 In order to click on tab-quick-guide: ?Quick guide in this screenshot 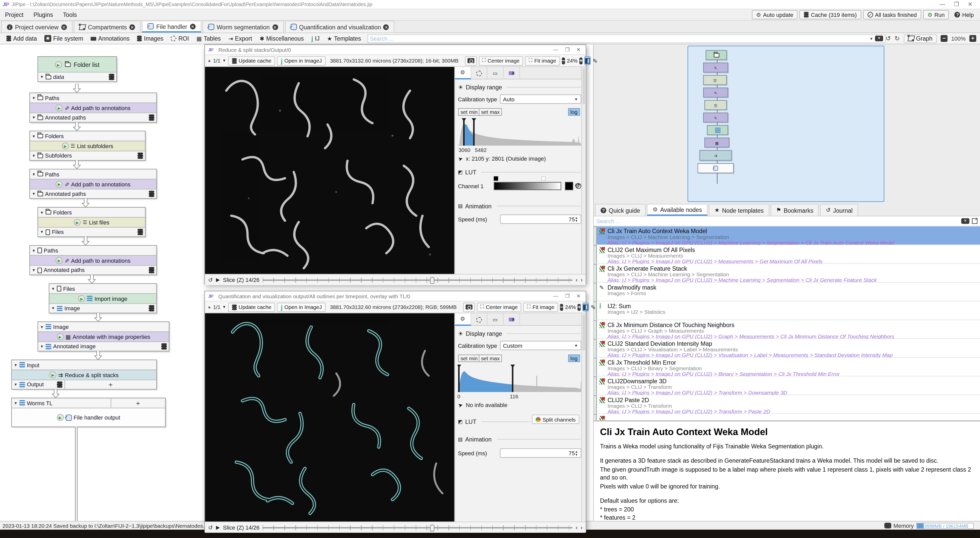, I will do `click(620, 210)`.